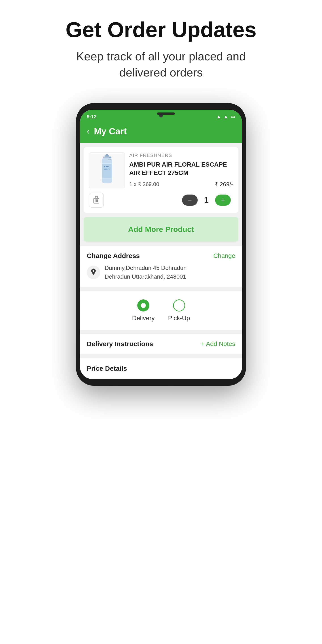 The height and width of the screenshot is (644, 322). I want to click on pickup-option: Pick-Up, so click(179, 310).